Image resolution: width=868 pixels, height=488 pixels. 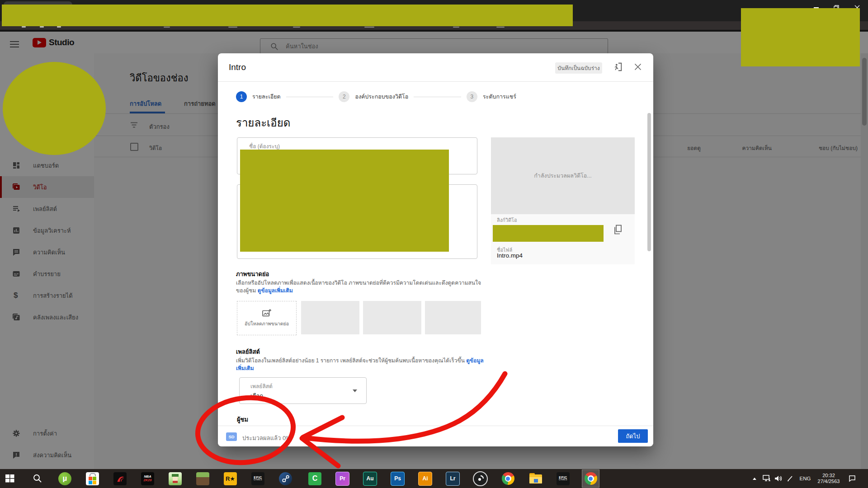 What do you see at coordinates (65, 479) in the screenshot?
I see `taskbar-icon-utorrent: µ` at bounding box center [65, 479].